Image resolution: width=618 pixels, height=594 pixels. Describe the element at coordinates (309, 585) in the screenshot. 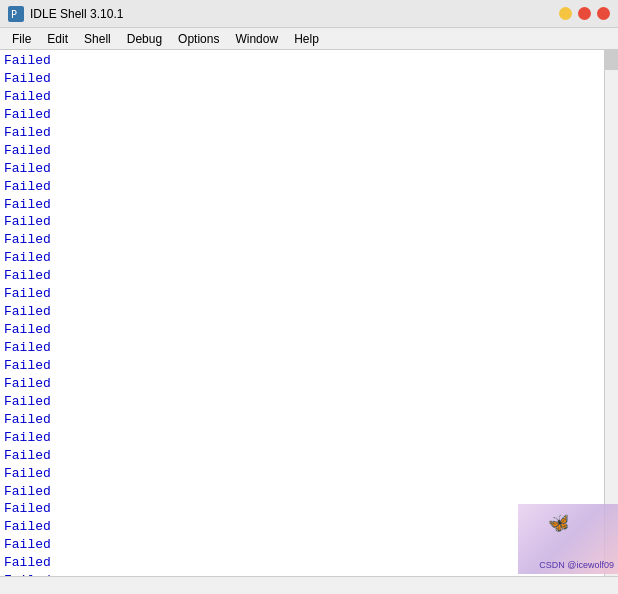

I see `status-bar` at that location.